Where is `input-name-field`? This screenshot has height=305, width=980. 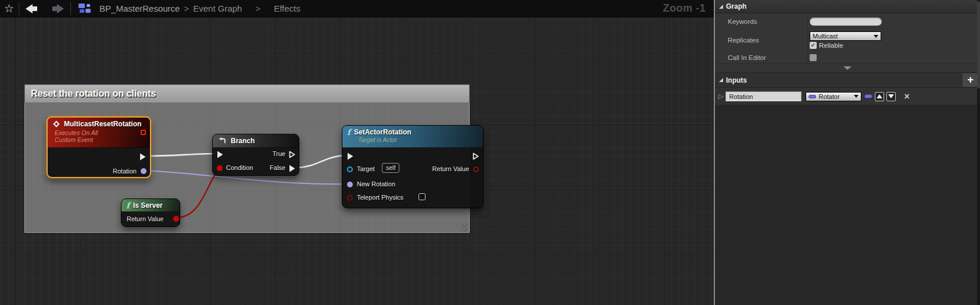 input-name-field is located at coordinates (764, 97).